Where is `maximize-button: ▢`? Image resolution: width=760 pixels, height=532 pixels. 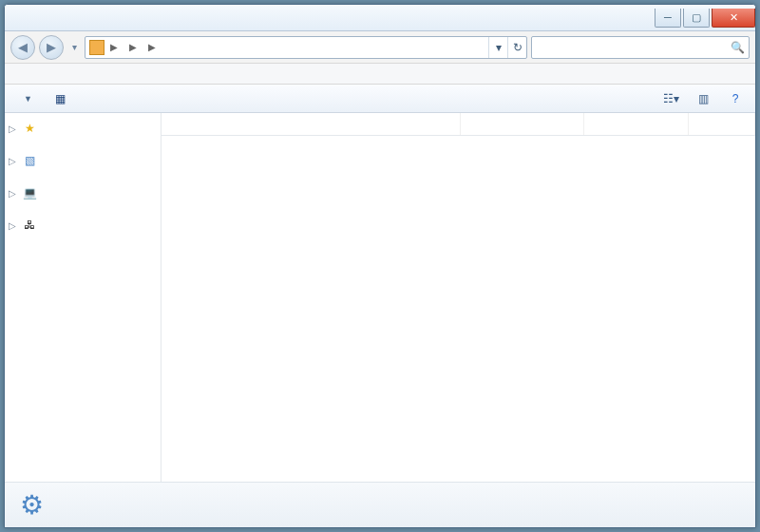
maximize-button: ▢ is located at coordinates (696, 18).